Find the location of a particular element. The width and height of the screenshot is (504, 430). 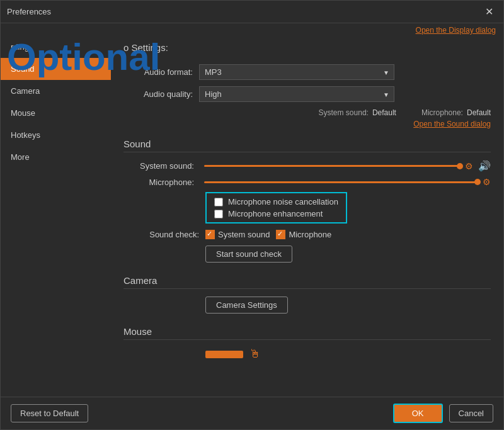

system-sound-gear-icon: ⚙ is located at coordinates (469, 166).